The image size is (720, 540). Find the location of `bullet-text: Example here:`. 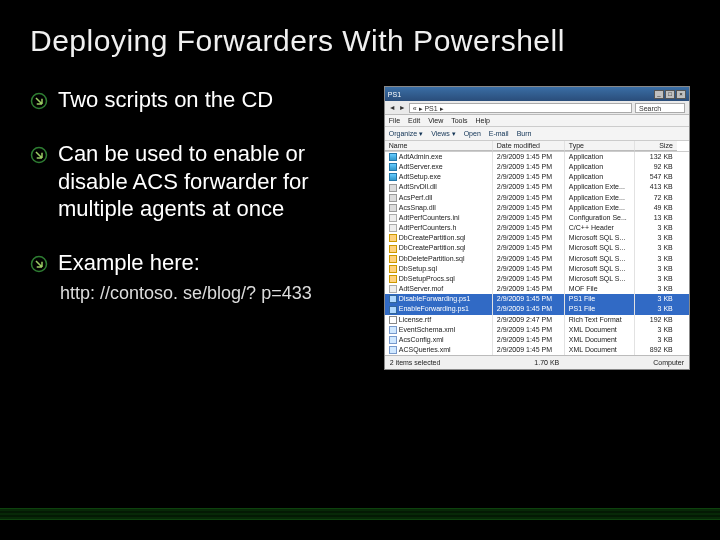

bullet-text: Example here: is located at coordinates (129, 263).